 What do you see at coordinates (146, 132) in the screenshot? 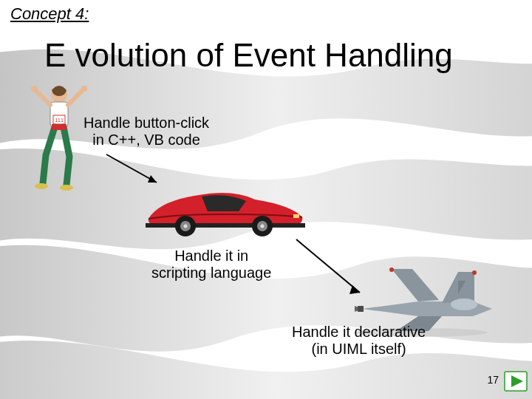
I see `caption-cpp-vb: Handle button-click in C++, VB code` at bounding box center [146, 132].